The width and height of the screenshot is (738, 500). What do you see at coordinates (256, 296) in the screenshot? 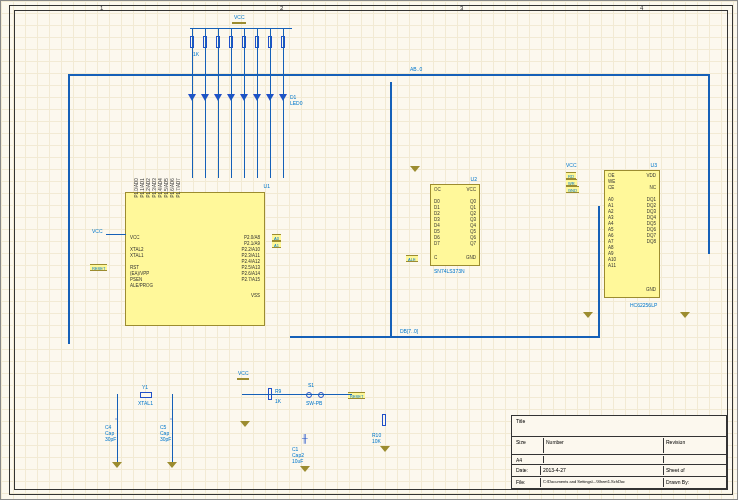
I see `u1-vss: VSS` at bounding box center [256, 296].